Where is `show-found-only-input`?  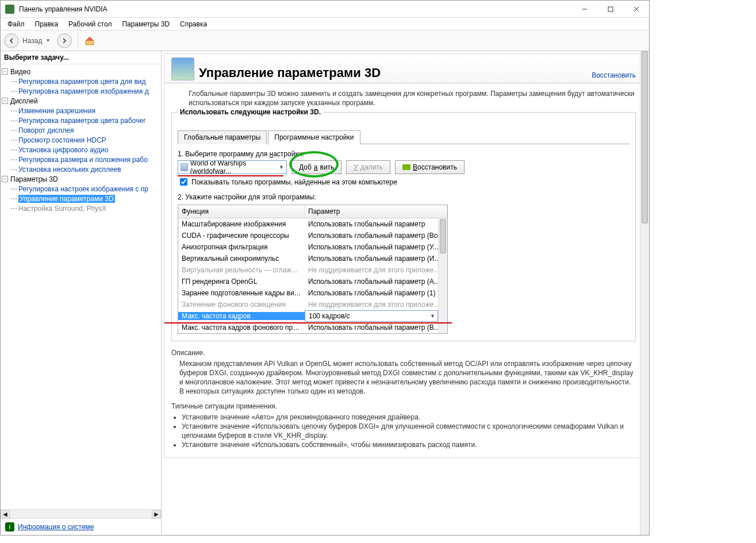
show-found-only-input is located at coordinates (184, 182).